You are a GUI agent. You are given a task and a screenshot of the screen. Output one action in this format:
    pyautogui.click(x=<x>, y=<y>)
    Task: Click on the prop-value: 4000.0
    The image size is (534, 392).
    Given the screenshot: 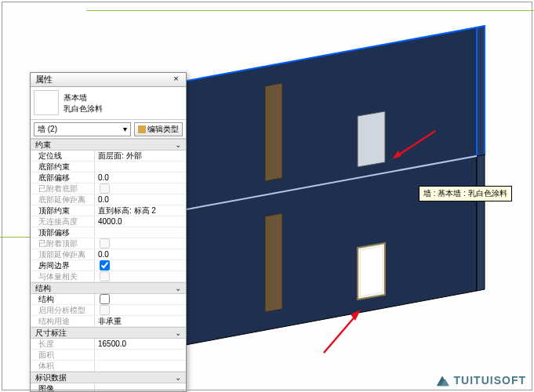 What is the action you would take?
    pyautogui.click(x=140, y=221)
    